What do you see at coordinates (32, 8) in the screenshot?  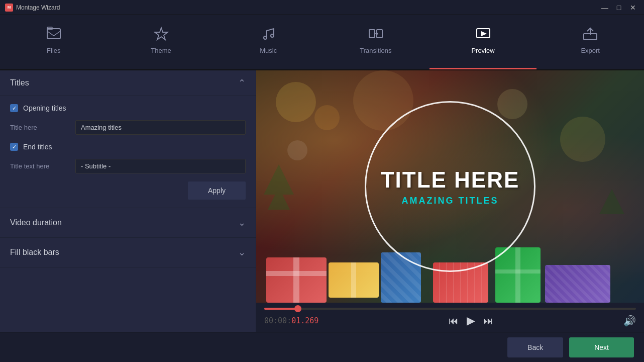 I see `title-bar-left: M Montage Wizard` at bounding box center [32, 8].